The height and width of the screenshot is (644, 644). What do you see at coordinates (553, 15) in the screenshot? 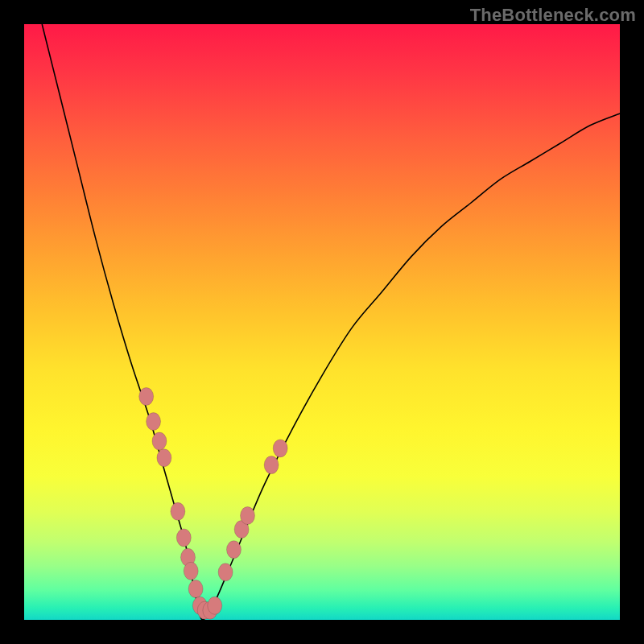
I see `watermark-text: TheBottleneck.com` at bounding box center [553, 15].